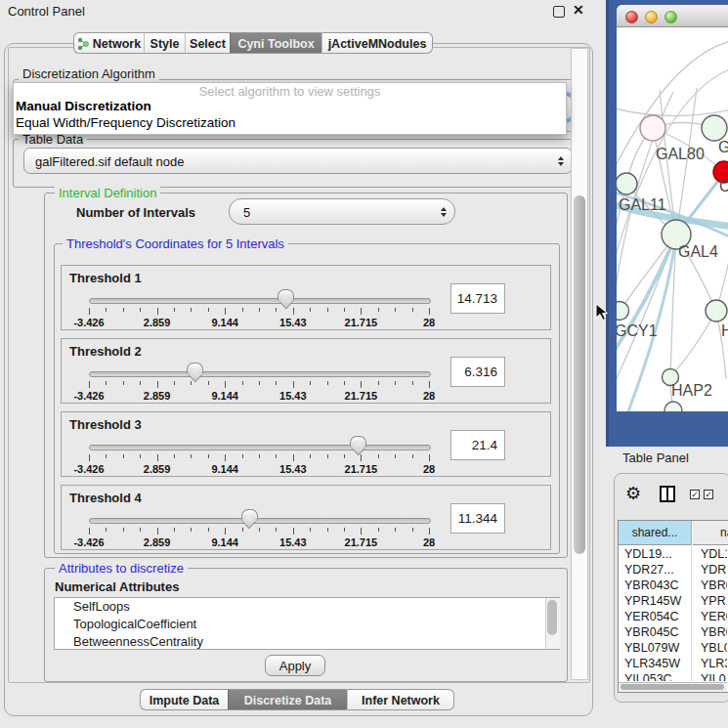 This screenshot has width=728, height=728. What do you see at coordinates (672, 648) in the screenshot?
I see `table-row: YBL079WYBL0` at bounding box center [672, 648].